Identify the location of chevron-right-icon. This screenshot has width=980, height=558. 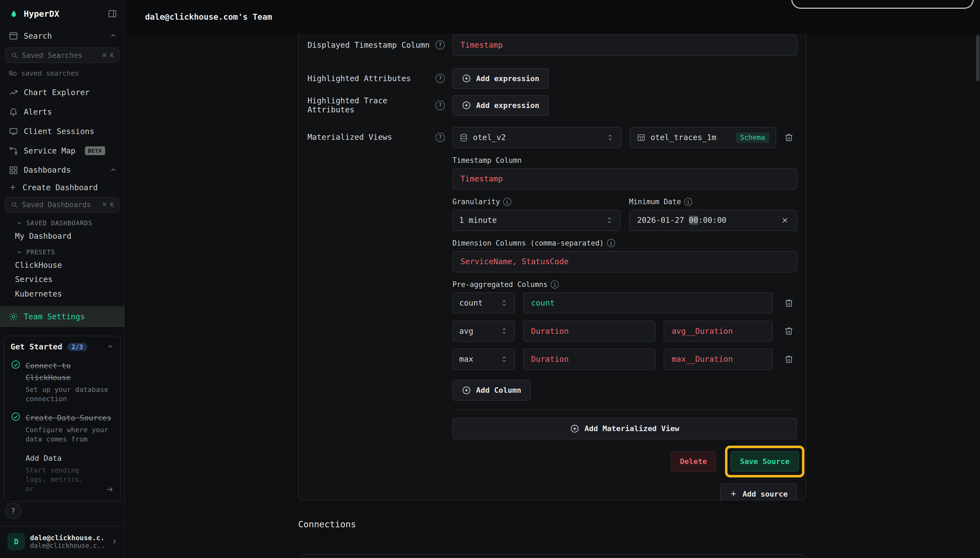
(114, 541).